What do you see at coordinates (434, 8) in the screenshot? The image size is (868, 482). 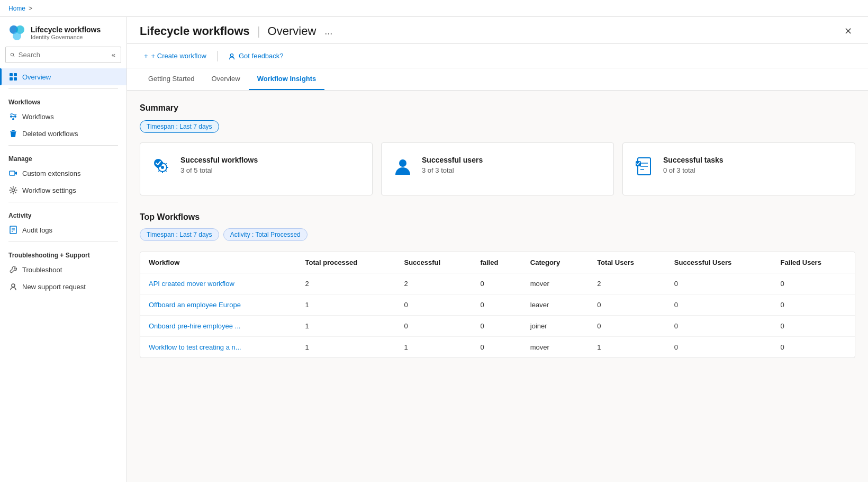 I see `breadcrumb: Home >` at bounding box center [434, 8].